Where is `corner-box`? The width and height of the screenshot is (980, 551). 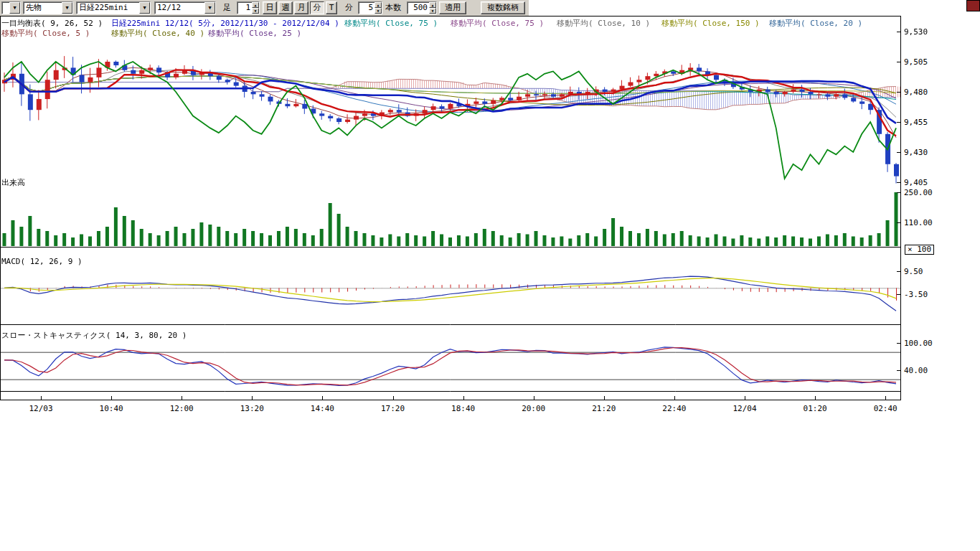
corner-box is located at coordinates (973, 6).